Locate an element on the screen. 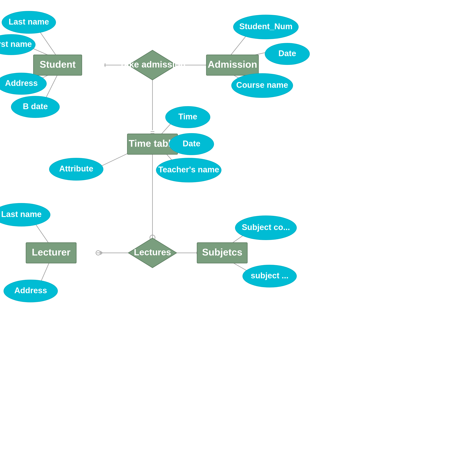 The height and width of the screenshot is (476, 476). relationship-lectures-label: Lectures is located at coordinates (152, 252).